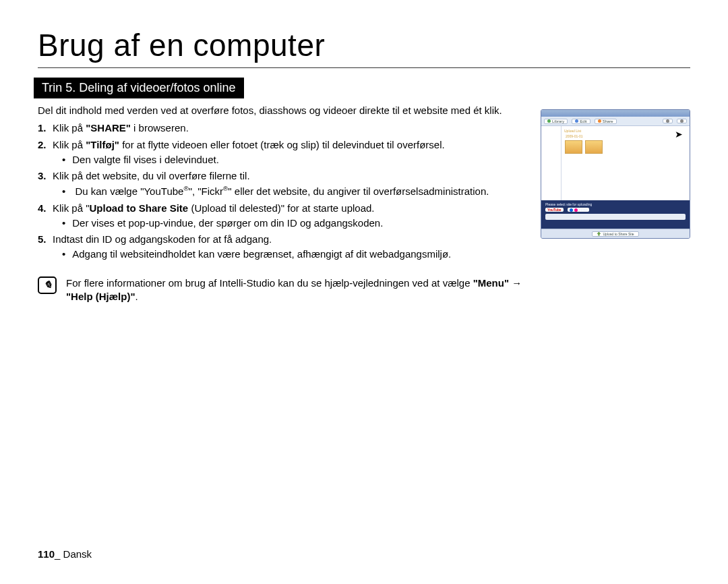 The height and width of the screenshot is (584, 728). What do you see at coordinates (295, 160) in the screenshot?
I see `sub-item: Den valgte fil vises i delevinduet.` at bounding box center [295, 160].